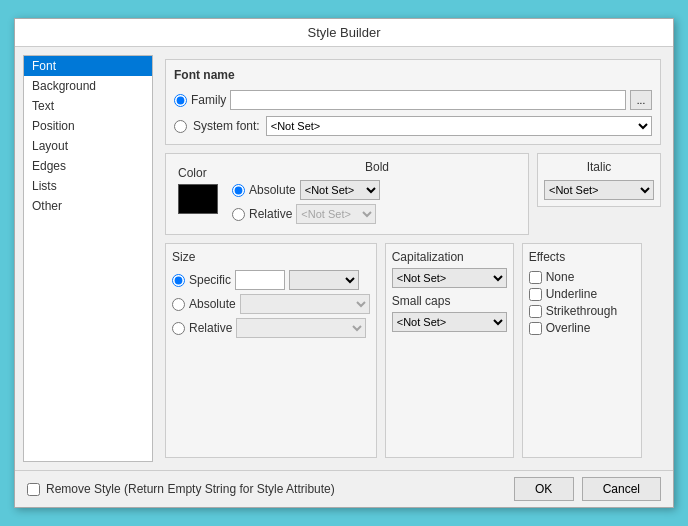  What do you see at coordinates (536, 278) in the screenshot?
I see `effects-none-checkbox` at bounding box center [536, 278].